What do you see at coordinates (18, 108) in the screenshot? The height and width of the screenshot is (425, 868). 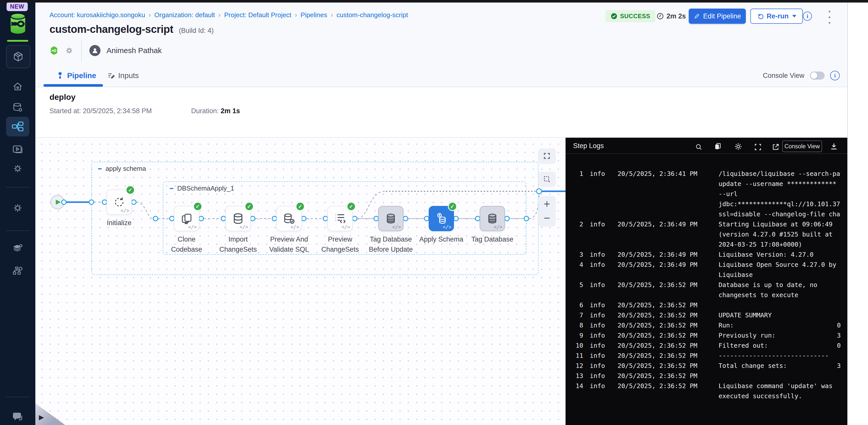 I see `sidebar-item-database-devops` at bounding box center [18, 108].